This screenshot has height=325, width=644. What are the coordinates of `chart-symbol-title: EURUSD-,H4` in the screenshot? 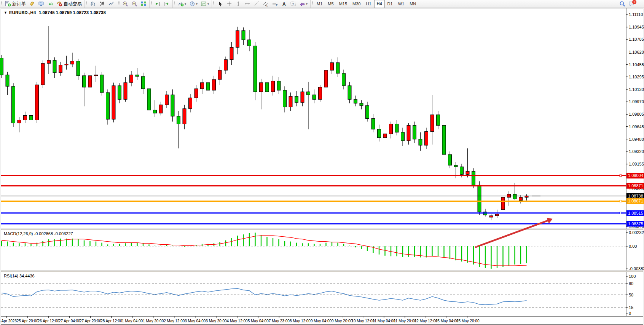 It's located at (23, 13).